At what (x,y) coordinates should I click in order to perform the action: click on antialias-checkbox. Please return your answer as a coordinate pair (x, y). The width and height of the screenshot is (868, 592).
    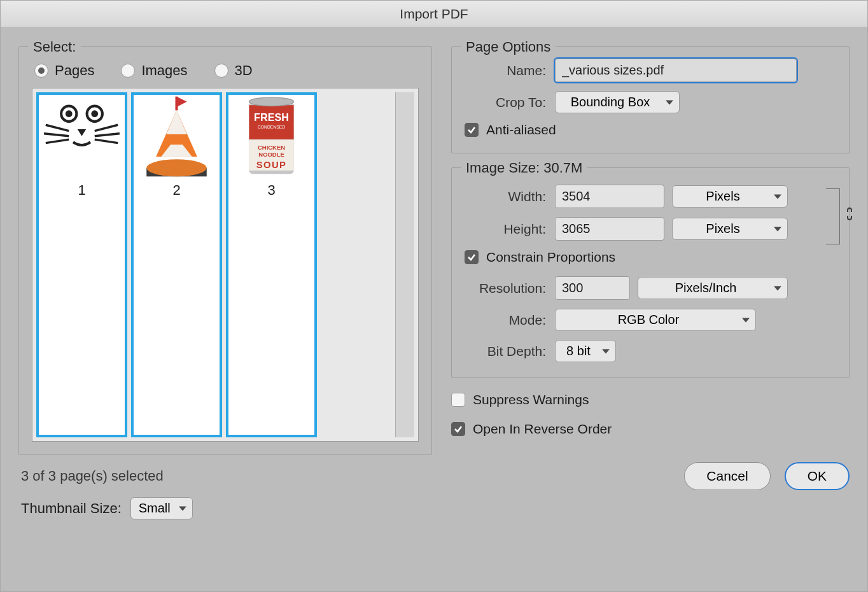
    Looking at the image, I should click on (472, 130).